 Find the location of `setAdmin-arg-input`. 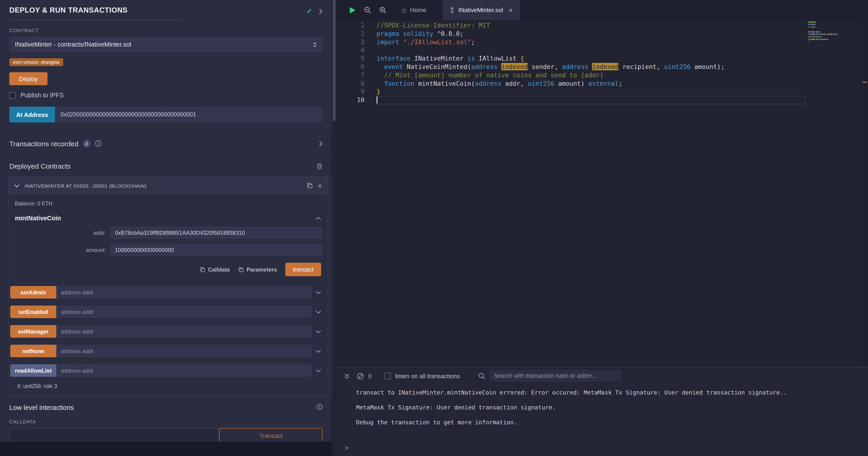

setAdmin-arg-input is located at coordinates (184, 292).